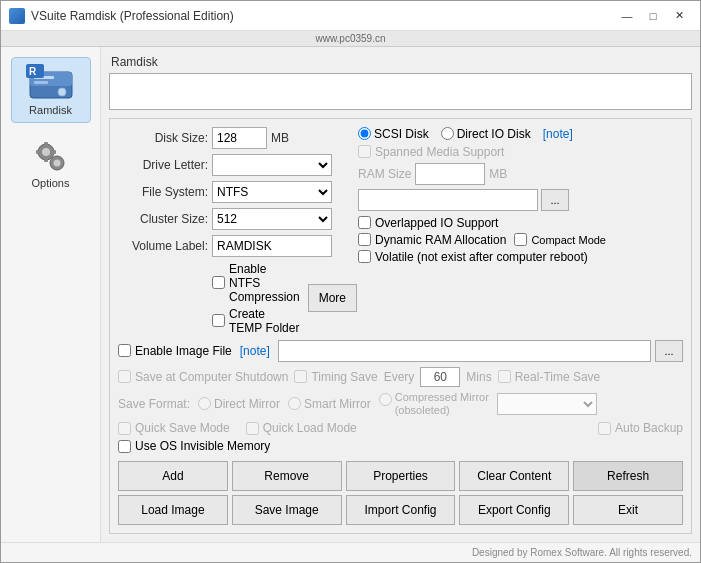  Describe the element at coordinates (401, 510) in the screenshot. I see `import-config-button: Import Config` at that location.